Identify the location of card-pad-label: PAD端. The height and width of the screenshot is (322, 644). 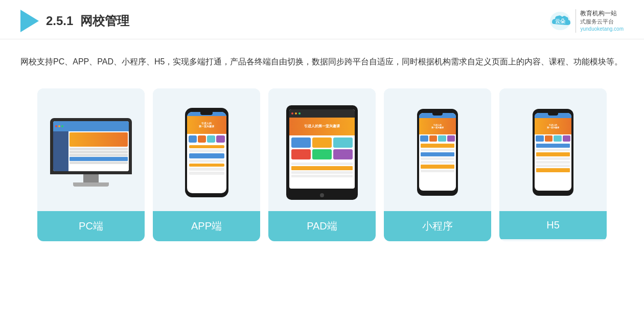
(322, 226).